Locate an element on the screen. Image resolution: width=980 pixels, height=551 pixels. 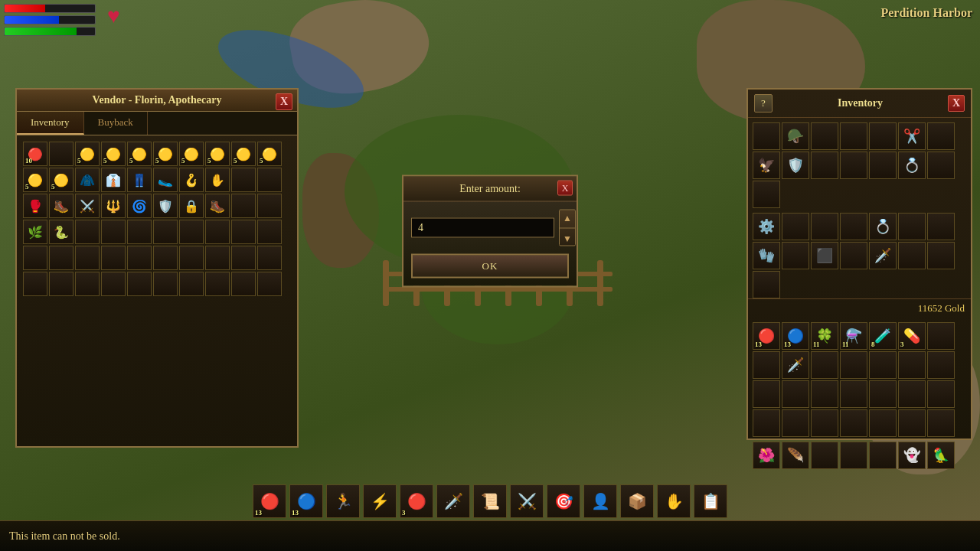
vendor-slot-23: 🔱 is located at coordinates (113, 206).